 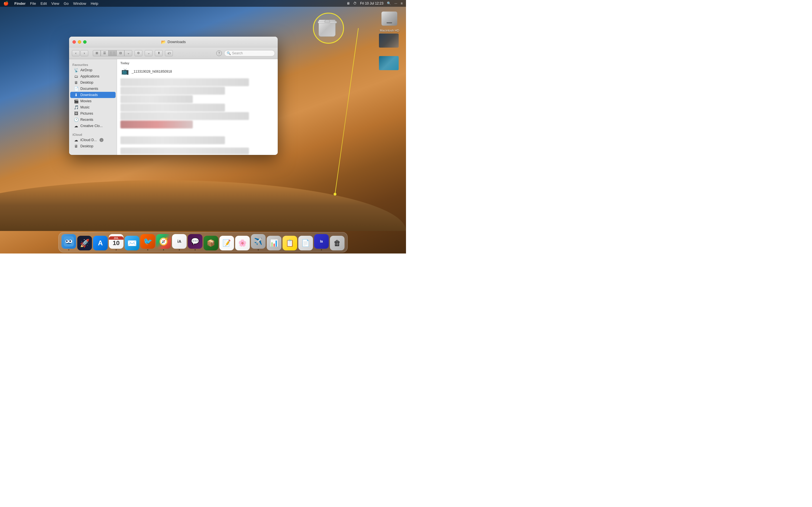 What do you see at coordinates (116, 243) in the screenshot?
I see `calendar-day: 10` at bounding box center [116, 243].